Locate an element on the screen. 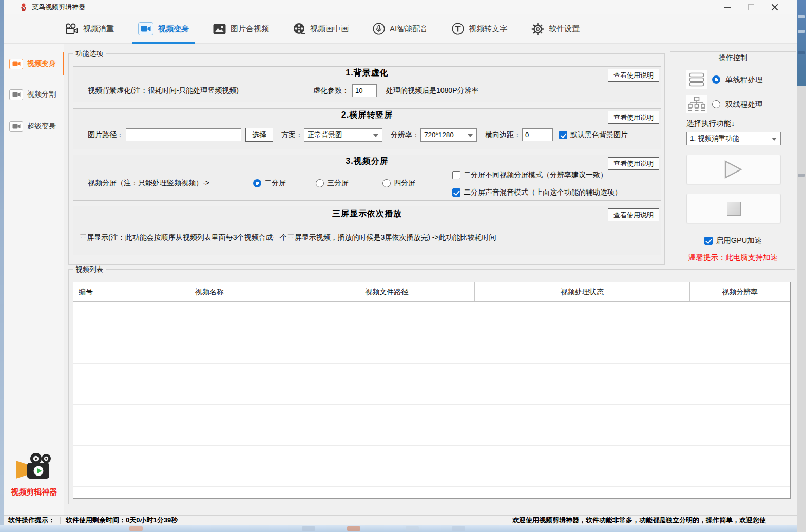  split-diff-video-checkbox is located at coordinates (456, 175).